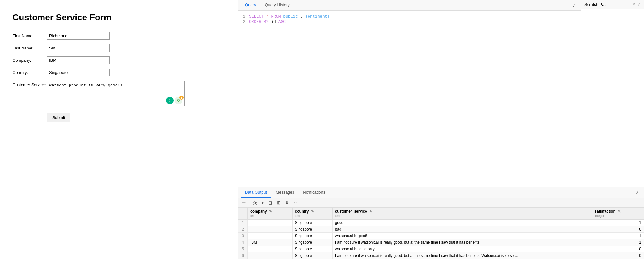  I want to click on row-id: 2, so click(243, 229).